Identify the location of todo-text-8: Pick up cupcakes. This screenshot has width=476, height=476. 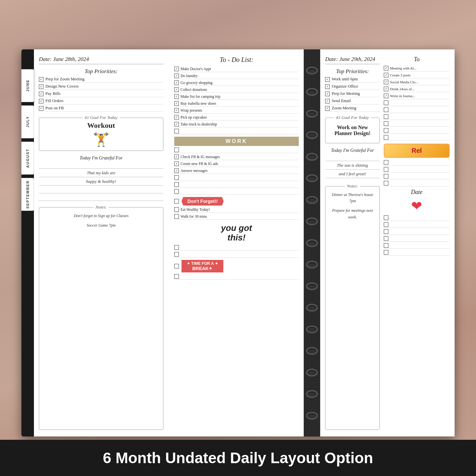
(194, 117).